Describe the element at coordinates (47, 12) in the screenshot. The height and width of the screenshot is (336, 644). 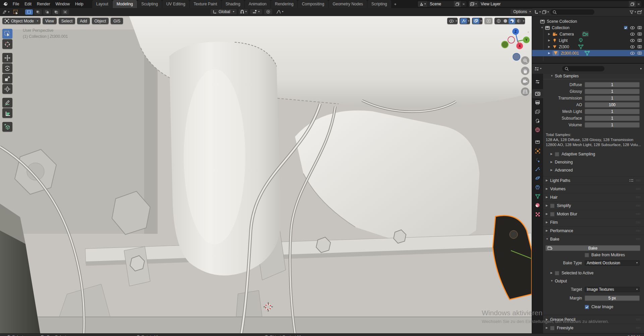
I see `select-mode-subtract-button` at that location.